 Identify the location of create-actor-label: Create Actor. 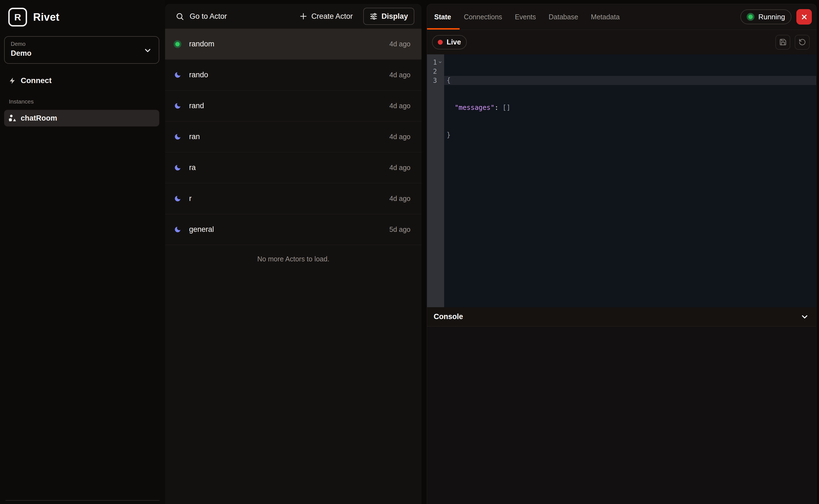
(332, 16).